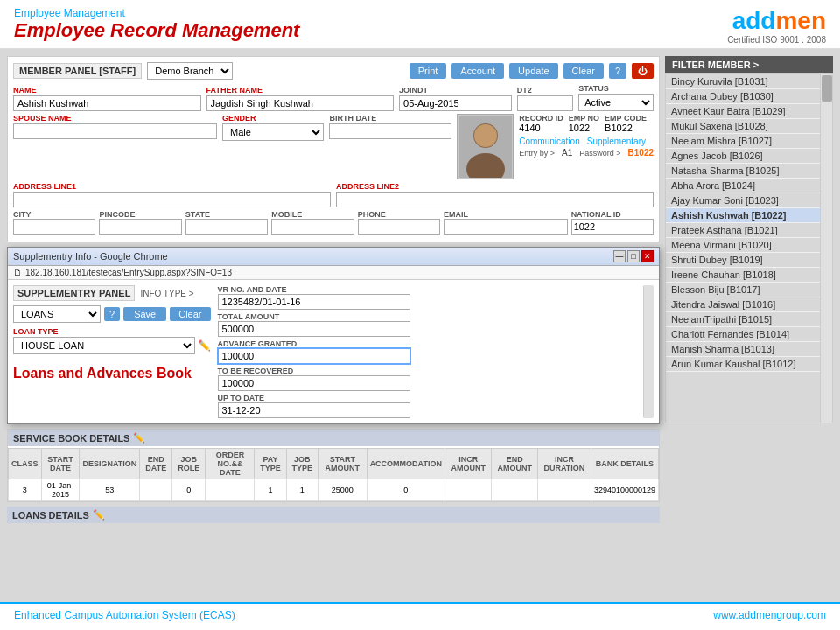  I want to click on name-input, so click(107, 103).